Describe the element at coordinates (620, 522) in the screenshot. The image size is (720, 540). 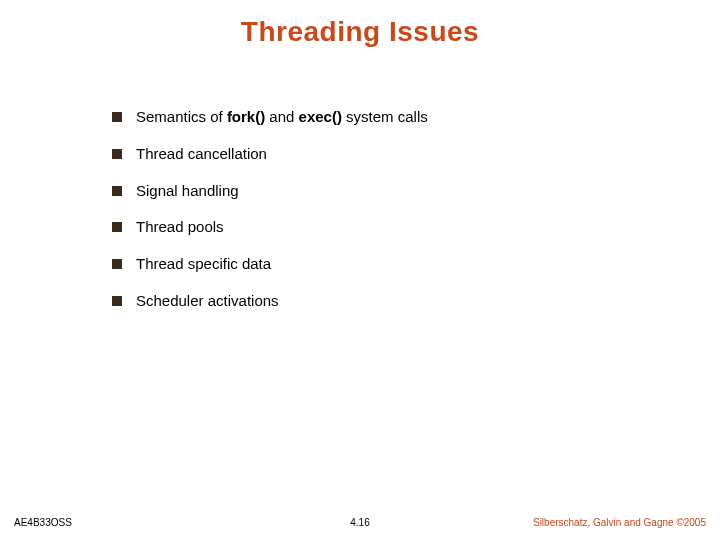
I see `footer-copyright: Silberschatz, Galvin and Gagne ©2005` at that location.